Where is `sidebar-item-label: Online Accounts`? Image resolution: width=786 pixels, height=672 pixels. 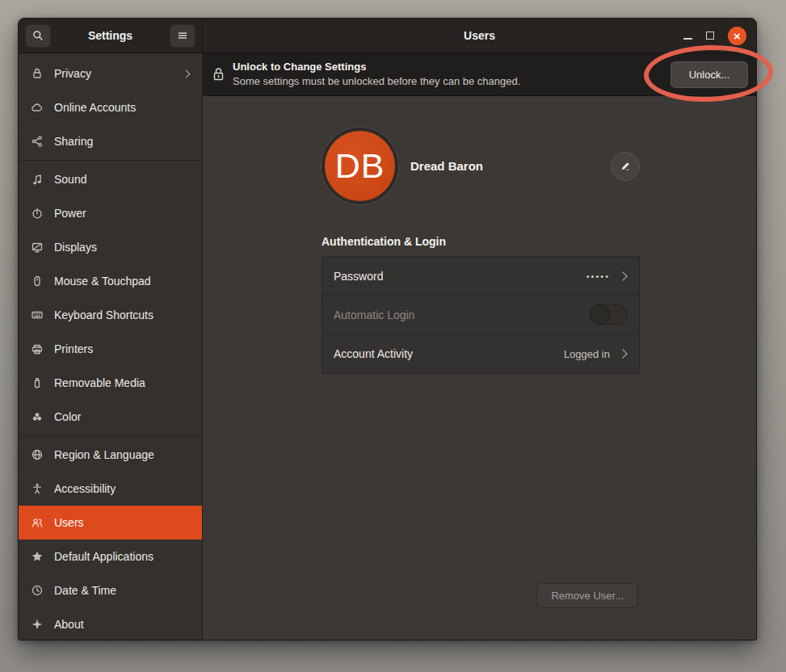 sidebar-item-label: Online Accounts is located at coordinates (95, 107).